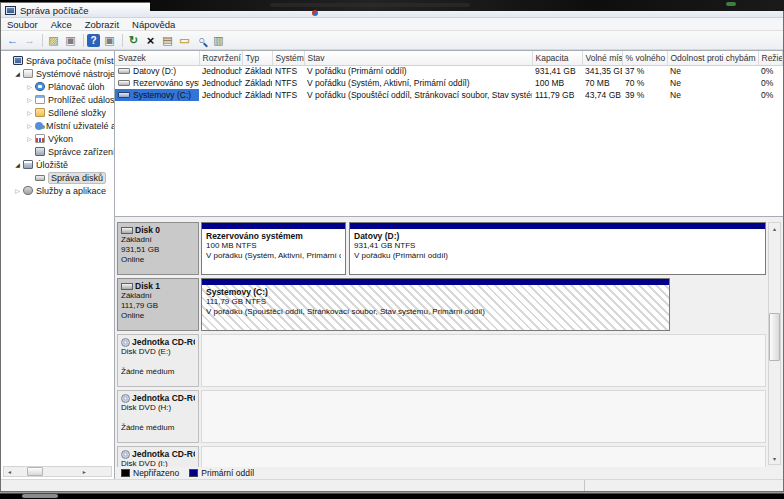 Image resolution: width=784 pixels, height=499 pixels. Describe the element at coordinates (157, 58) in the screenshot. I see `col-svazek: Svazek` at that location.